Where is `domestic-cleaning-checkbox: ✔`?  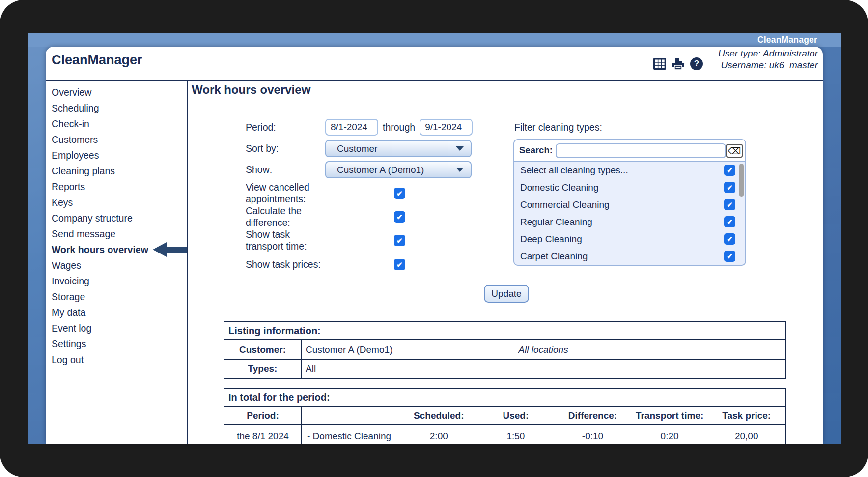 domestic-cleaning-checkbox: ✔ is located at coordinates (730, 188).